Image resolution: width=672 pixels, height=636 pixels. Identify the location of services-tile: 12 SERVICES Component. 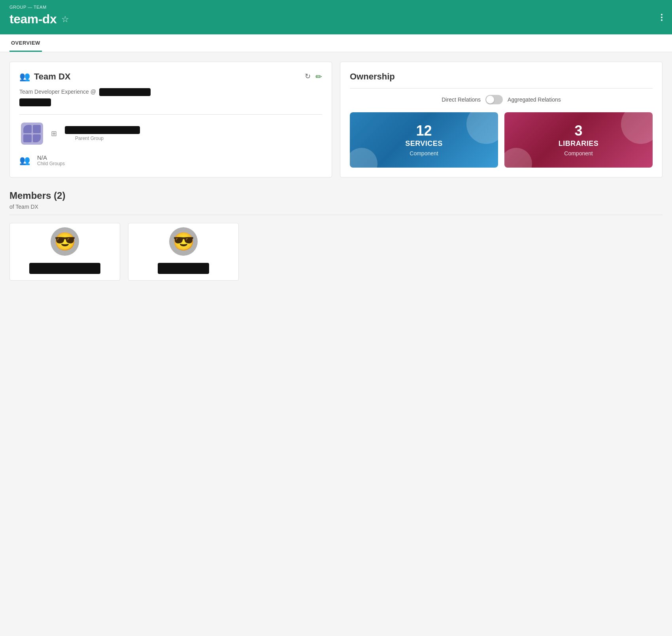
(424, 140).